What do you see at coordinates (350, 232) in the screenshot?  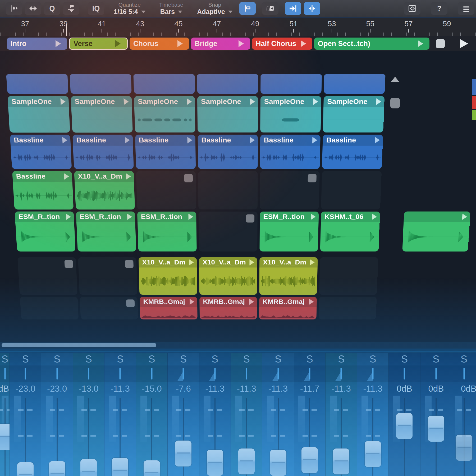 I see `clip: KSHM..t_06` at bounding box center [350, 232].